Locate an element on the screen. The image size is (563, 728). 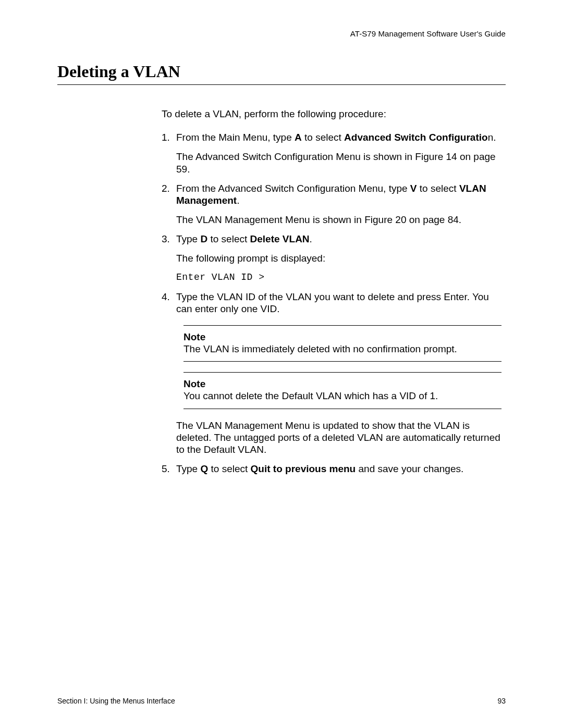
running-head: AT-S79 Management Software User's Guide is located at coordinates (282, 33).